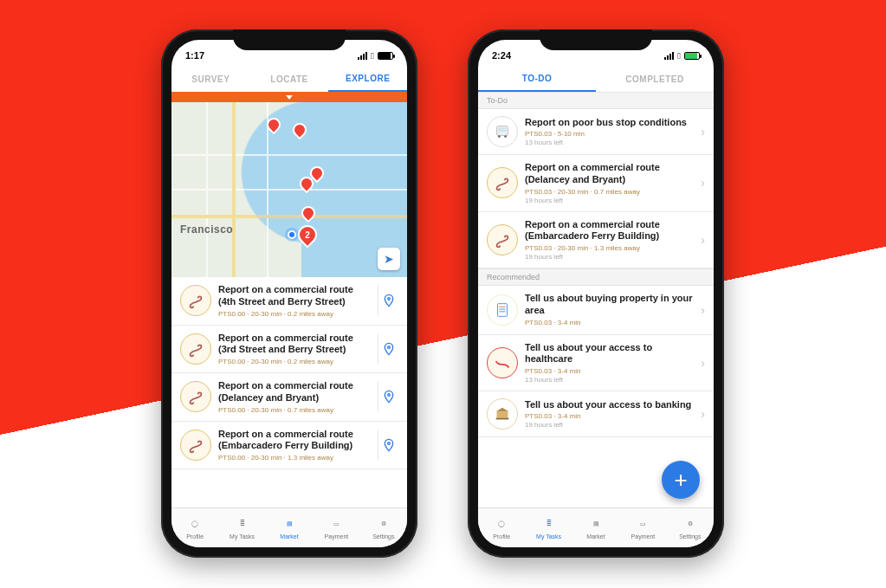 This screenshot has height=588, width=886. Describe the element at coordinates (596, 310) in the screenshot. I see `list-item: Tell us about buying property in your ar…` at that location.